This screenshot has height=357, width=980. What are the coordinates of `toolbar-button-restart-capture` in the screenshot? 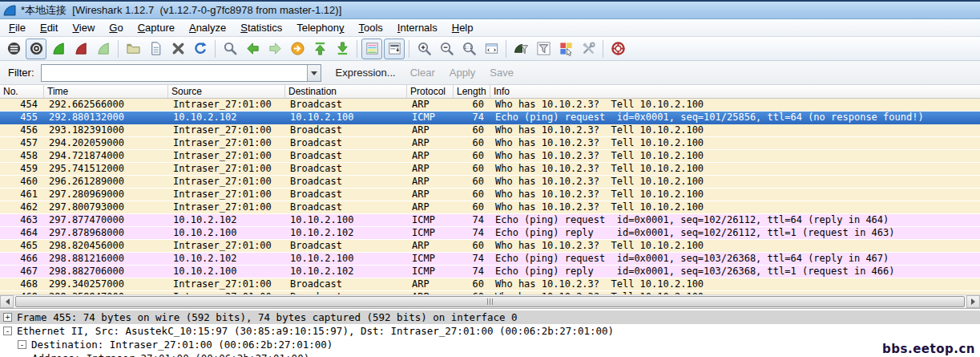 It's located at (103, 49).